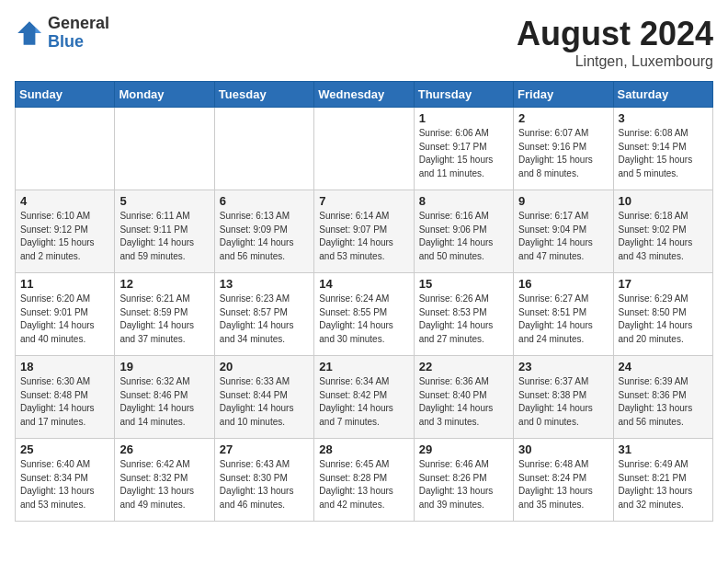 The width and height of the screenshot is (728, 563). Describe the element at coordinates (63, 33) in the screenshot. I see `logo: General Blue` at that location.